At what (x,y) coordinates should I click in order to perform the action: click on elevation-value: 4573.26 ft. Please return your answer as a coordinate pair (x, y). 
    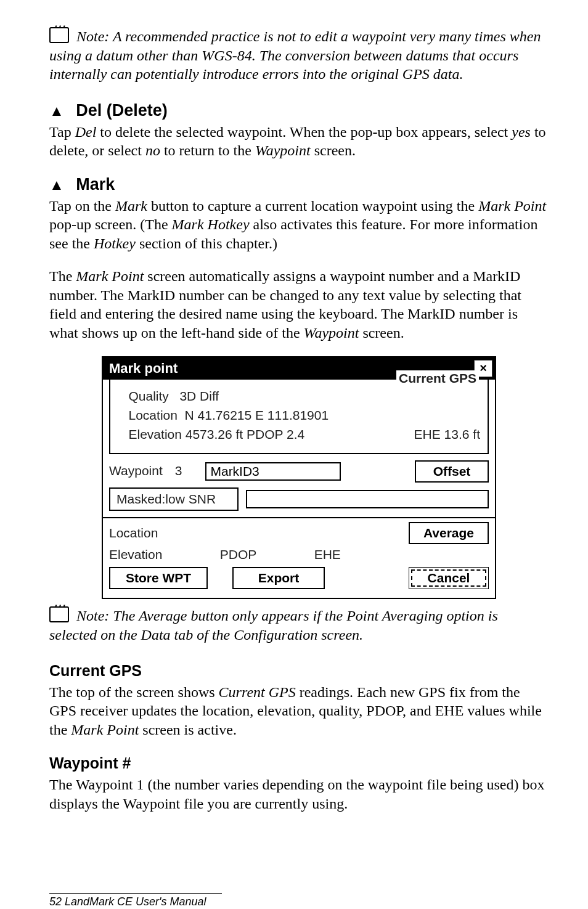
    Looking at the image, I should click on (214, 434).